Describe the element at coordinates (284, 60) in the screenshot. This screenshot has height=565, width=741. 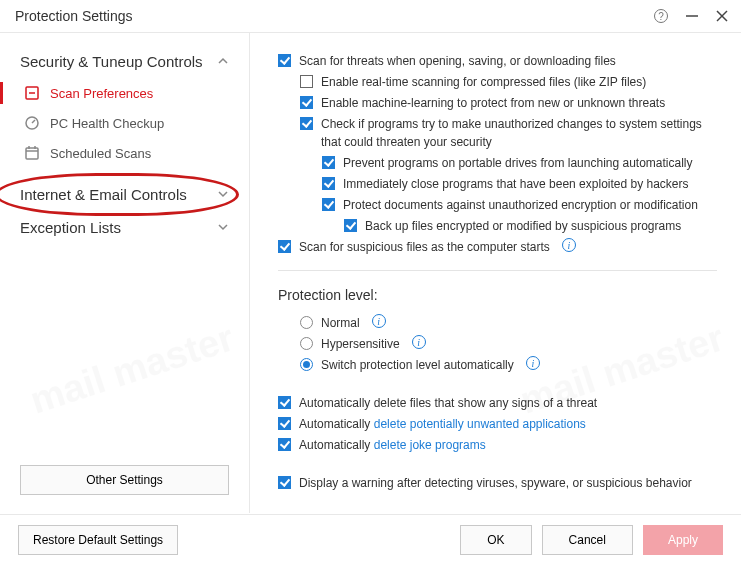
I see `checkbox-scan-threats` at that location.